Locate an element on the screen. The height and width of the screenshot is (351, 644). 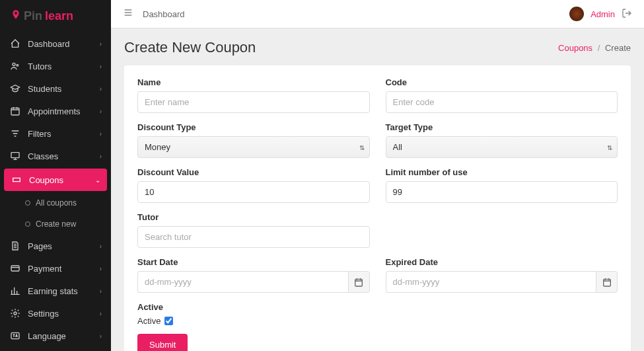
discount-type-select: Money is located at coordinates (254, 147).